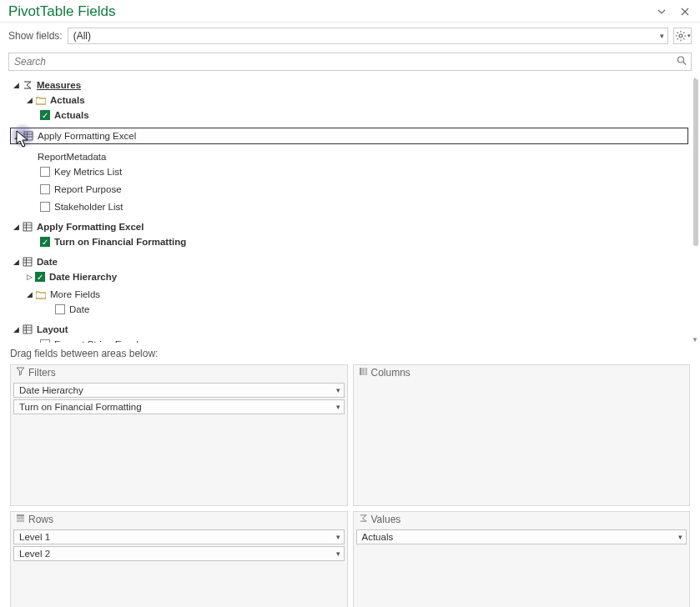 This screenshot has height=607, width=700. What do you see at coordinates (349, 136) in the screenshot?
I see `table-row-selected: ◢ Apply Formatting Excel` at bounding box center [349, 136].